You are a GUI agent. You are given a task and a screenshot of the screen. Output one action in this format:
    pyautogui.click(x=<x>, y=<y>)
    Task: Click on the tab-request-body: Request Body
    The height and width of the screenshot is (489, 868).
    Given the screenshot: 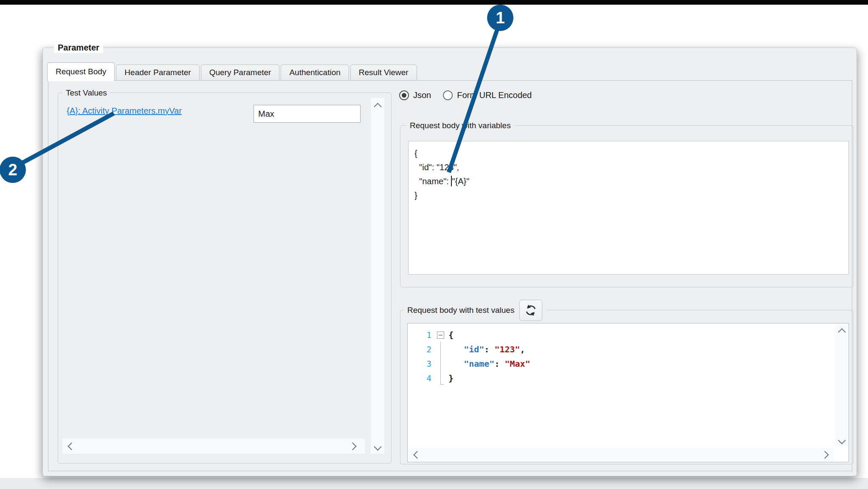 What is the action you would take?
    pyautogui.click(x=81, y=72)
    